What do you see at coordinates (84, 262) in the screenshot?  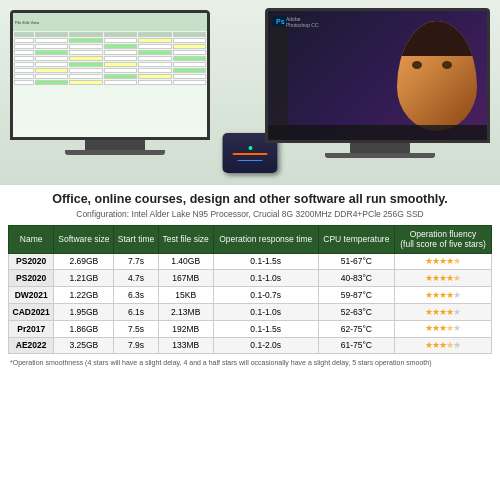 I see `cell-software-size: 2.69GB` at bounding box center [84, 262].